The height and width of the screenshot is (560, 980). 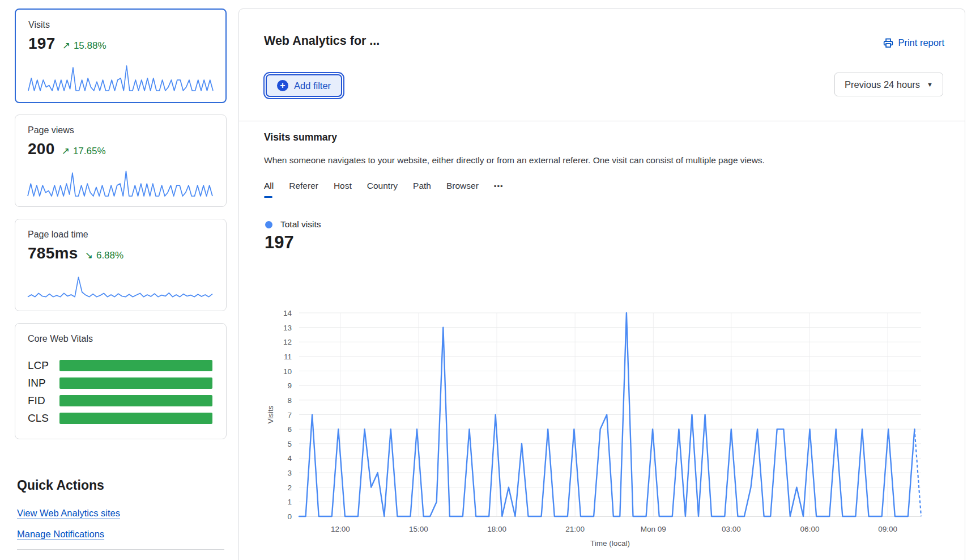 What do you see at coordinates (340, 529) in the screenshot?
I see `x-tick-label: 12:00` at bounding box center [340, 529].